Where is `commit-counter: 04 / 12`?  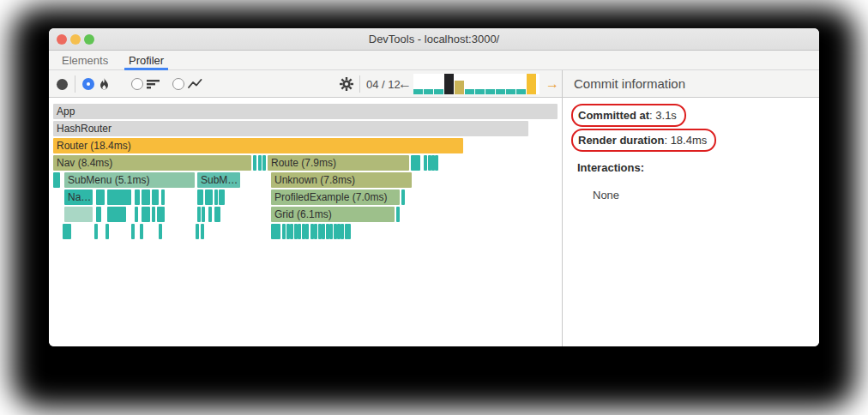 commit-counter: 04 / 12 is located at coordinates (383, 84).